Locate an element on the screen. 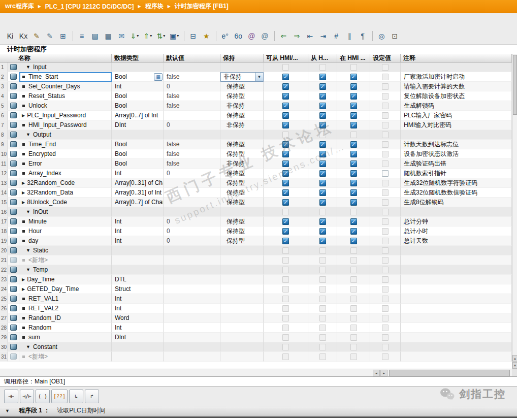 This screenshot has height=420, width=517. default-value-cell: false is located at coordinates (192, 154).